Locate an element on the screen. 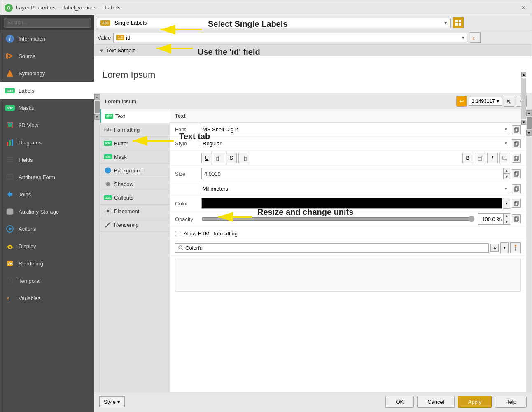 Image resolution: width=532 pixels, height=412 pixels. diagrams-icon is located at coordinates (10, 142).